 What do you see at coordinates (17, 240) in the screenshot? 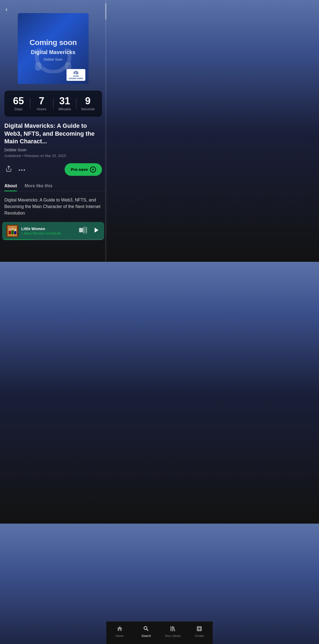
I see `progress-fill` at bounding box center [17, 240].